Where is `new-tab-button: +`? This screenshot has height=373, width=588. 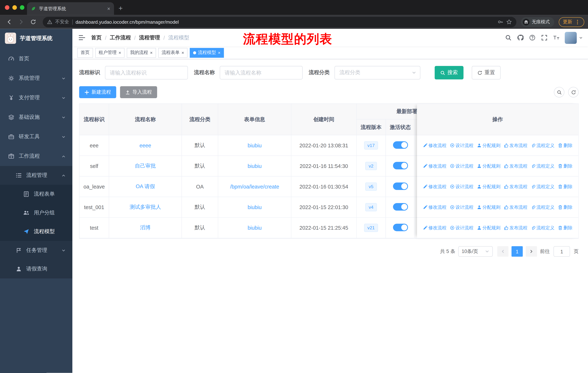 new-tab-button: + is located at coordinates (121, 8).